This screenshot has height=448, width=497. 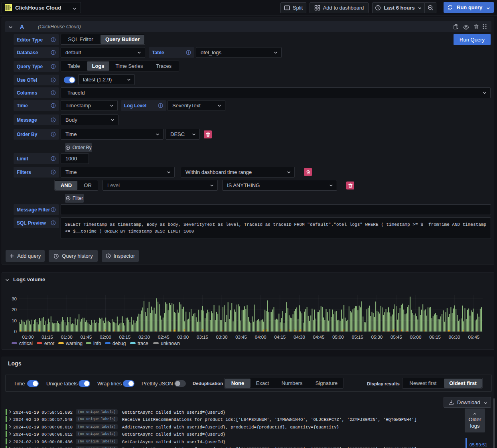 What do you see at coordinates (241, 337) in the screenshot?
I see `svg-text: 03:45` at bounding box center [241, 337].